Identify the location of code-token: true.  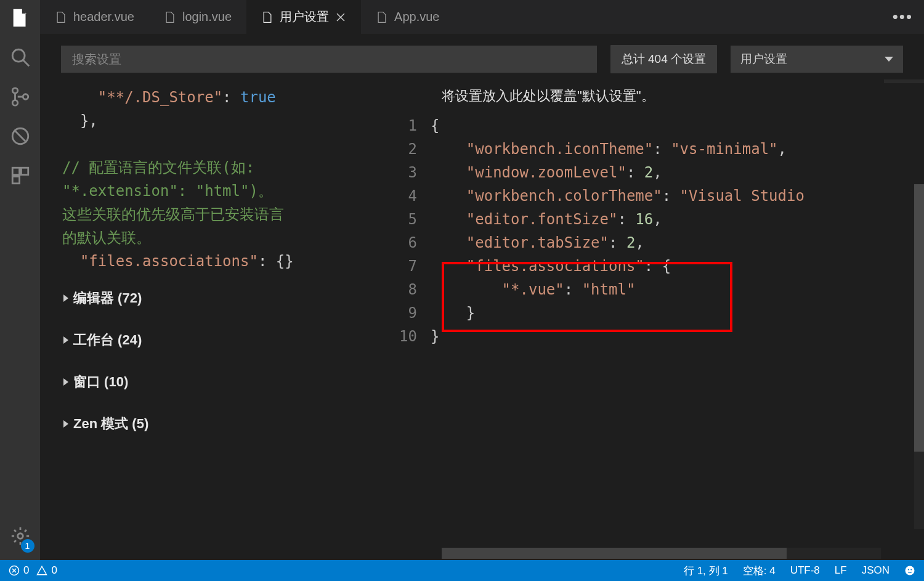
(258, 97).